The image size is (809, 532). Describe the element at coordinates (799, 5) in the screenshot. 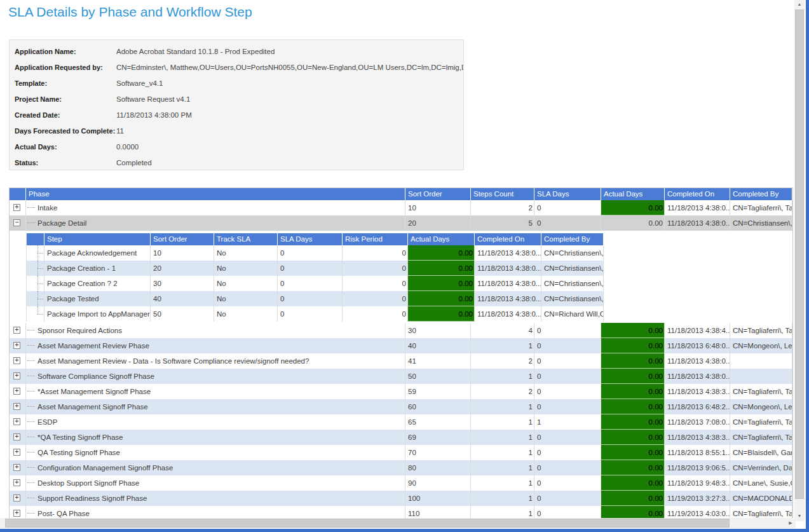

I see `scroll-up-button: ▲` at that location.